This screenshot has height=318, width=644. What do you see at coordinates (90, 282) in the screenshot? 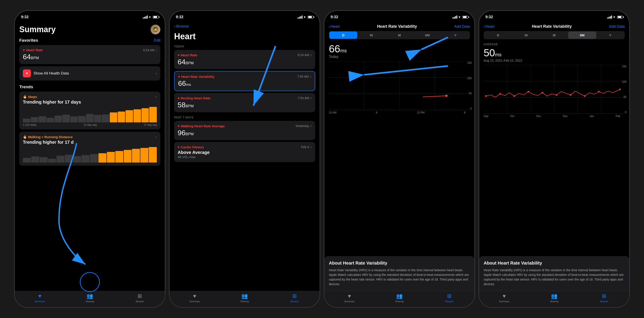
I see `browse-circle-highlight` at bounding box center [90, 282].